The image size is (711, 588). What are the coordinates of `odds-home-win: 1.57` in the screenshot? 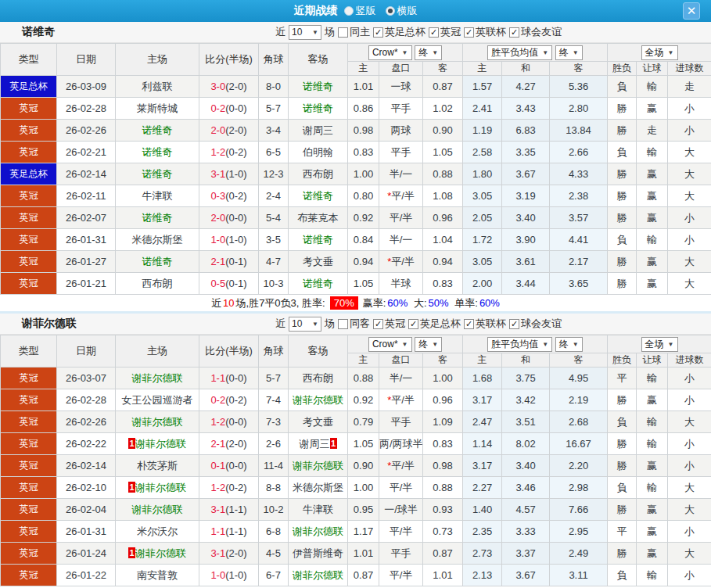 It's located at (483, 87).